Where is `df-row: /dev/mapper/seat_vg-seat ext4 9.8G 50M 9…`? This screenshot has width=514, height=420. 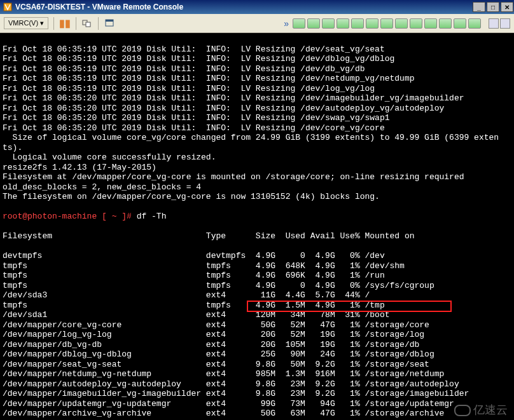
df-row: /dev/mapper/seat_vg-seat ext4 9.8G 50M 9… is located at coordinates (257, 365).